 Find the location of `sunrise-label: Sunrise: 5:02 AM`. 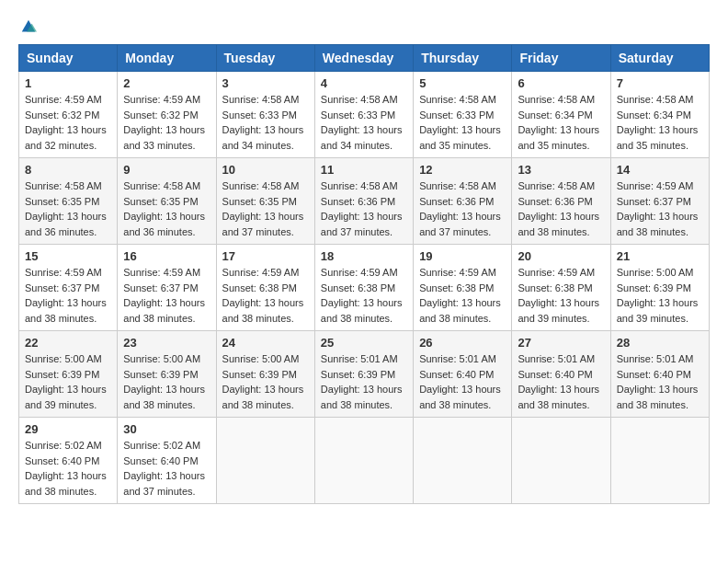

sunrise-label: Sunrise: 5:02 AM is located at coordinates (162, 445).